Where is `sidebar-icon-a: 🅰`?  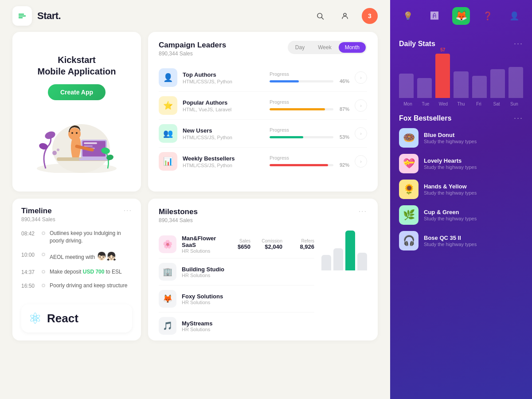 sidebar-icon-a: 🅰 is located at coordinates (434, 16).